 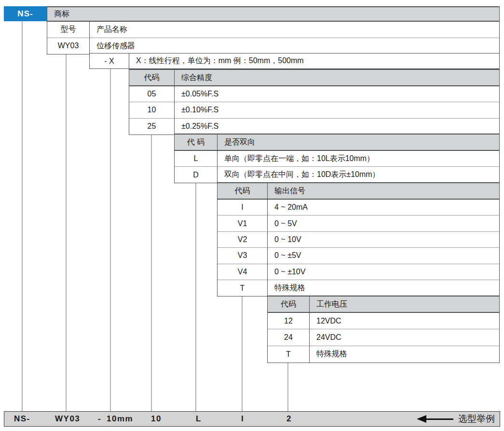 What do you see at coordinates (337, 78) in the screenshot?
I see `accuracy-header: 综合精度` at bounding box center [337, 78].